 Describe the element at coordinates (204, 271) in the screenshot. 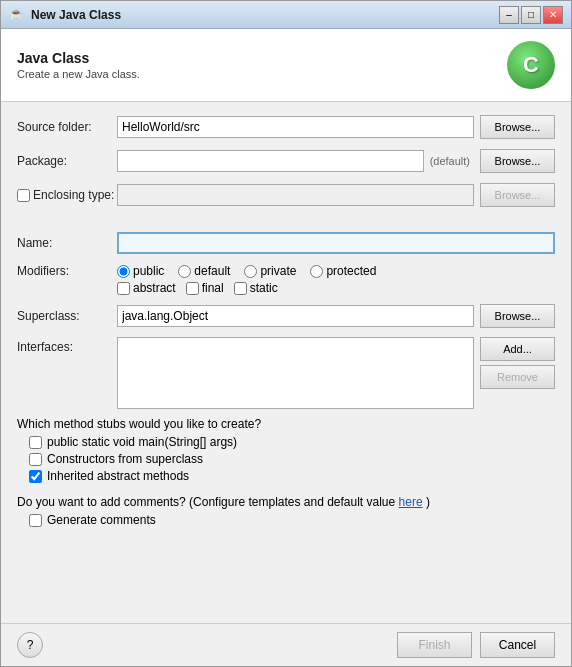

I see `modifier-default-option: default` at that location.